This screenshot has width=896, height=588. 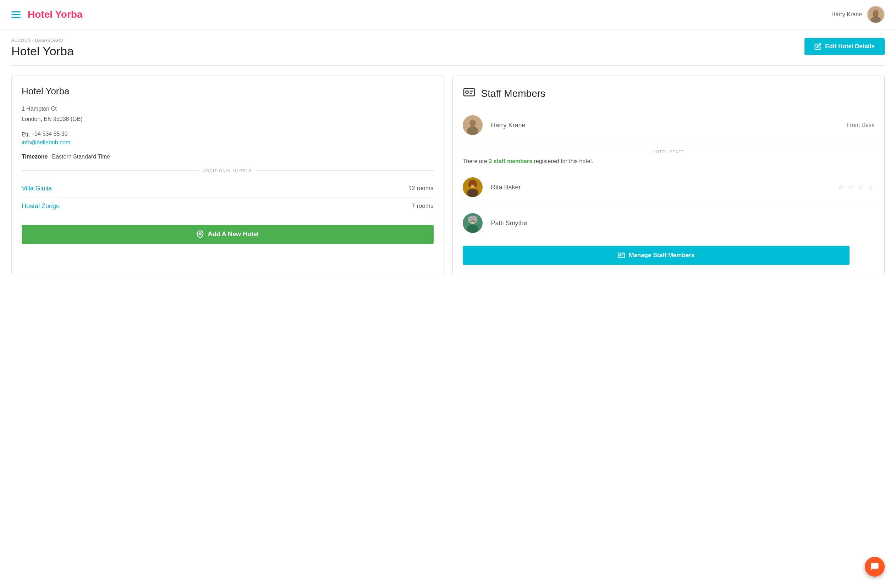 What do you see at coordinates (669, 205) in the screenshot?
I see `staff-item-divider` at bounding box center [669, 205].